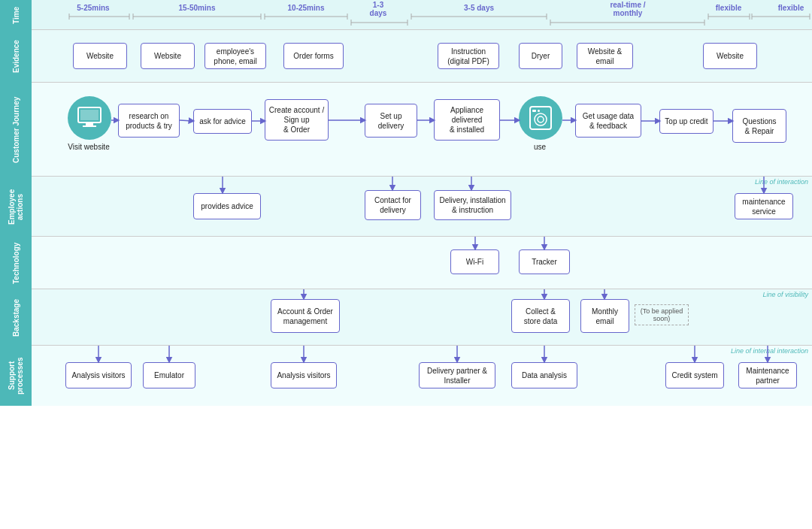 Image resolution: width=812 pixels, height=529 pixels. I want to click on employee-delivery-installation: Delivery, installation& instruction, so click(472, 205).